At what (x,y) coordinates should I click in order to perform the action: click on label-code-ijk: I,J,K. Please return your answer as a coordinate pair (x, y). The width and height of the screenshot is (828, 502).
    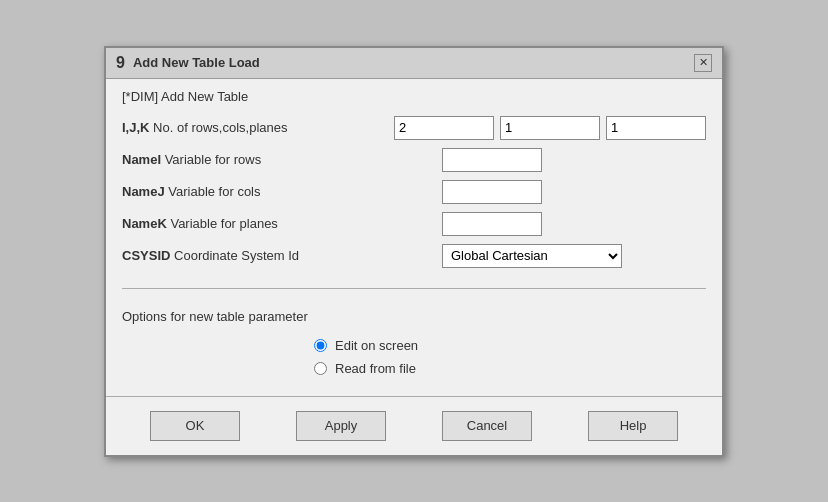
    Looking at the image, I should click on (136, 128).